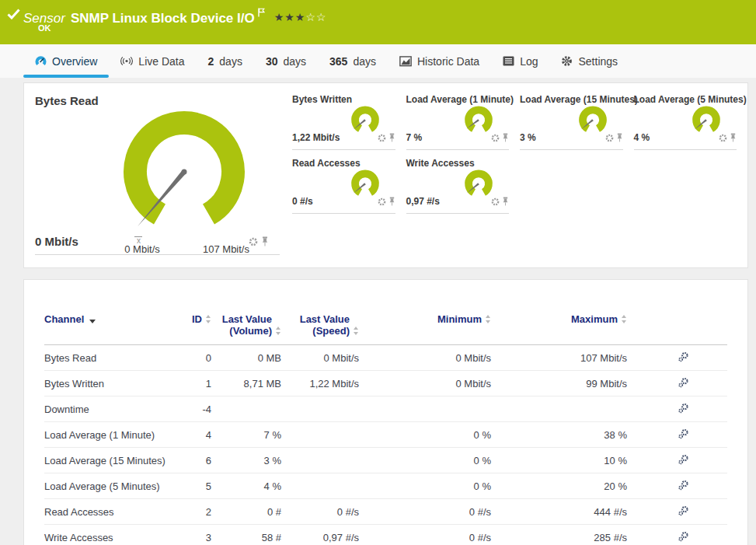  Describe the element at coordinates (106, 487) in the screenshot. I see `cell-channel: Load Average (5 Minutes)` at that location.